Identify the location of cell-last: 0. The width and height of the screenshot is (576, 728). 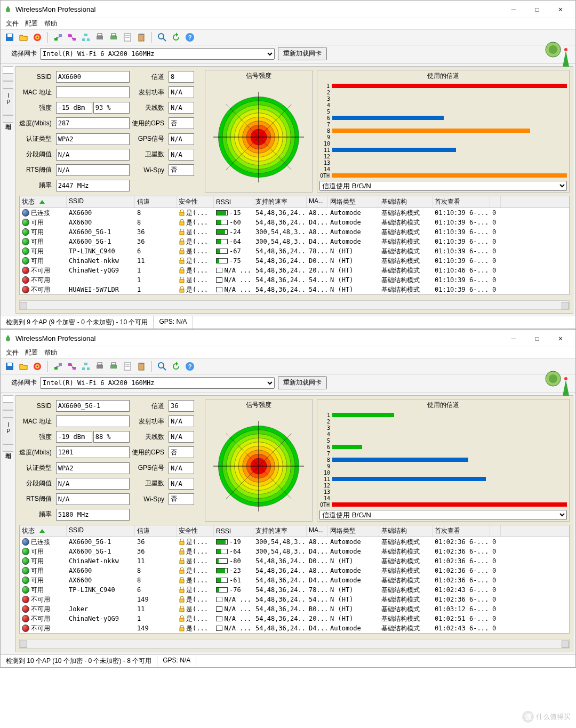
(495, 619).